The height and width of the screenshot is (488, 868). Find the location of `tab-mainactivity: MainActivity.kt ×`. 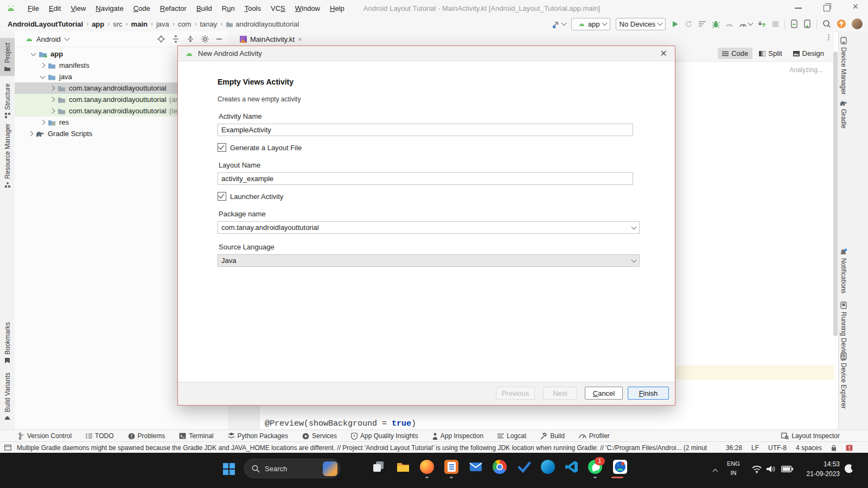

tab-mainactivity: MainActivity.kt × is located at coordinates (269, 39).